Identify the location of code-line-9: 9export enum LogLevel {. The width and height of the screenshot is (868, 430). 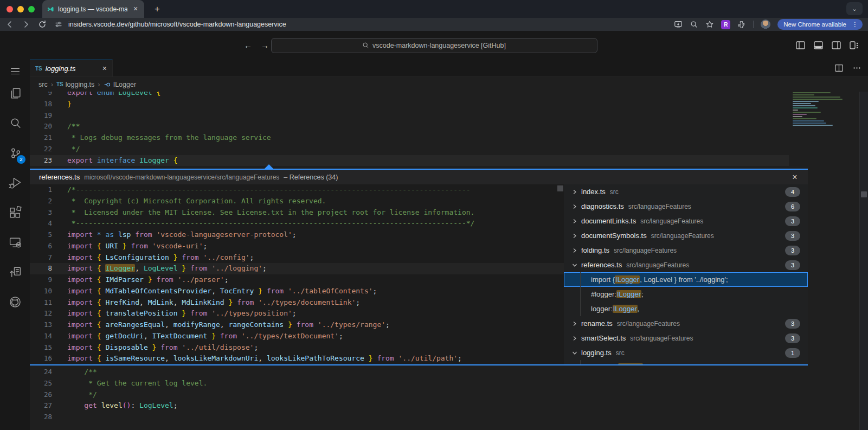
(409, 95).